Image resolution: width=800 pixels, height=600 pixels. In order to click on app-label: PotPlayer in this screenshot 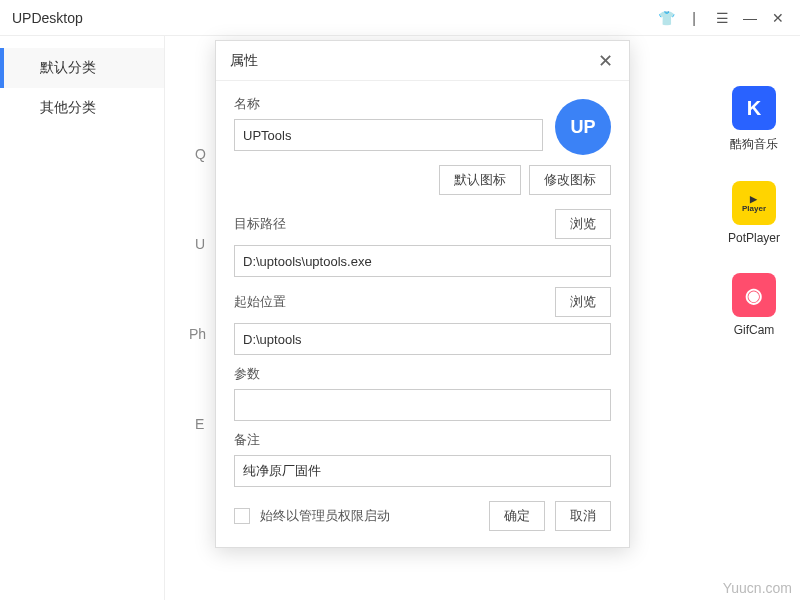, I will do `click(754, 238)`.